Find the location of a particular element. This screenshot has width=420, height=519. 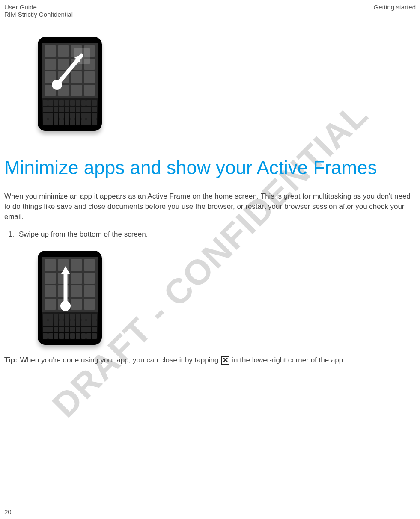

swipe-up-icon is located at coordinates (70, 285).